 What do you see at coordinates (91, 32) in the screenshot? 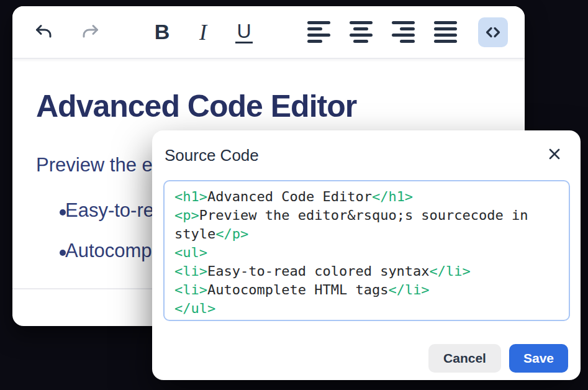
I see `redo-icon` at bounding box center [91, 32].